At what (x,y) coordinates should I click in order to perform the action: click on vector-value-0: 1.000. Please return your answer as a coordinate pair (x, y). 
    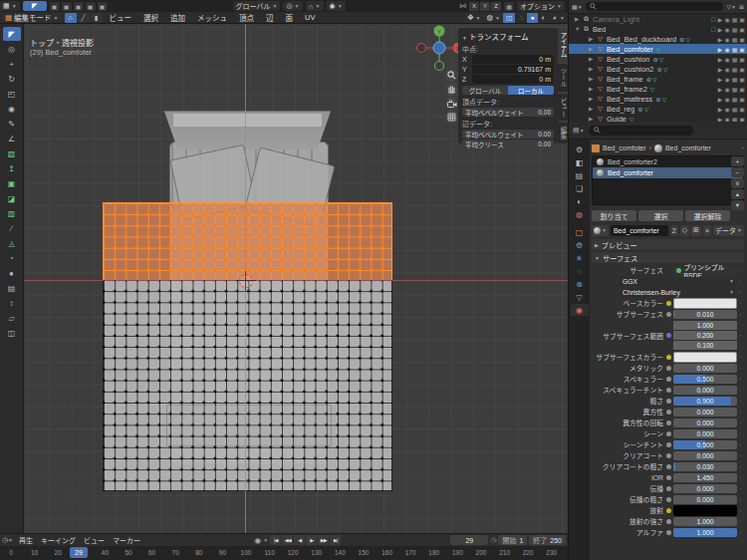
    Looking at the image, I should click on (705, 325).